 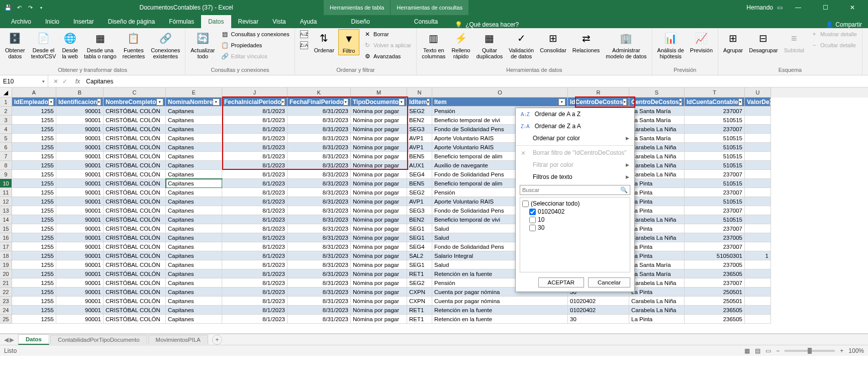 I want to click on table-header-cell: NombreCompleto▾, so click(x=135, y=102).